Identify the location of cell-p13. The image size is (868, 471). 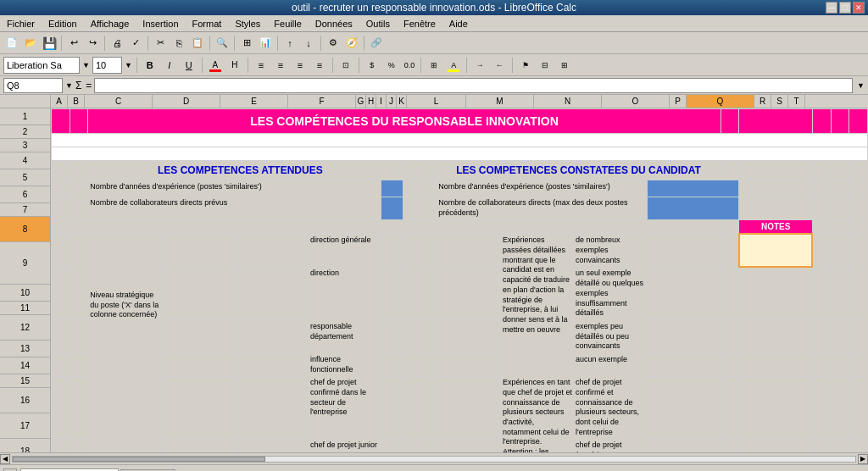
(730, 446).